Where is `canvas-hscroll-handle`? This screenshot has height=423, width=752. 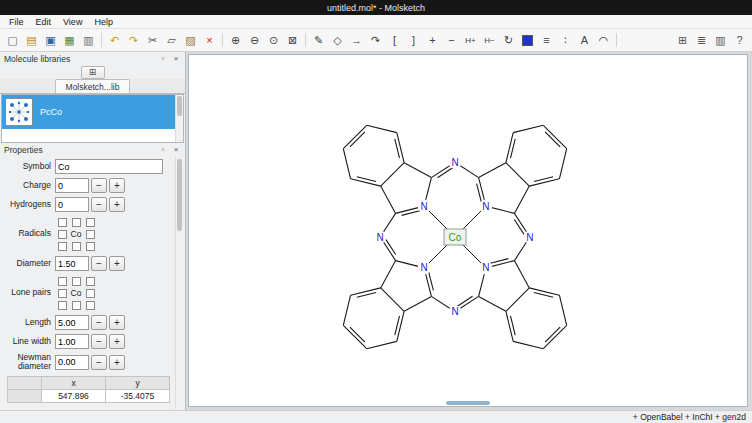
canvas-hscroll-handle is located at coordinates (468, 403).